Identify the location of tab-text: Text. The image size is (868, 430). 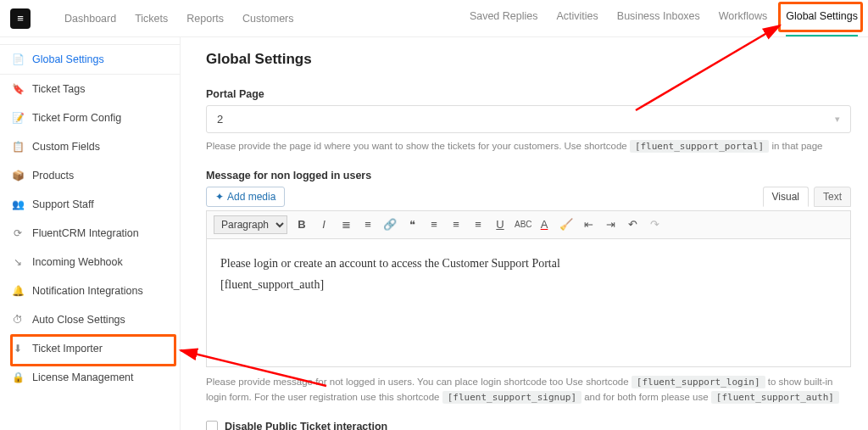
(832, 197).